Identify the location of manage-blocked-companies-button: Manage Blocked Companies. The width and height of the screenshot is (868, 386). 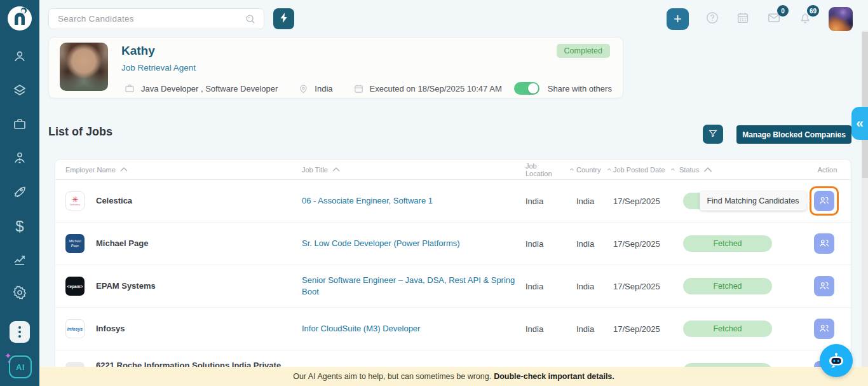
(794, 135).